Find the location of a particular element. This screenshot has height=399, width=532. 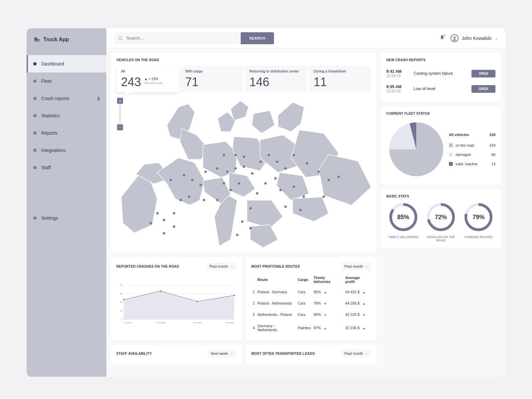

table-row: 1Poland - GermanyCars95% 54 422 $ is located at coordinates (311, 292).